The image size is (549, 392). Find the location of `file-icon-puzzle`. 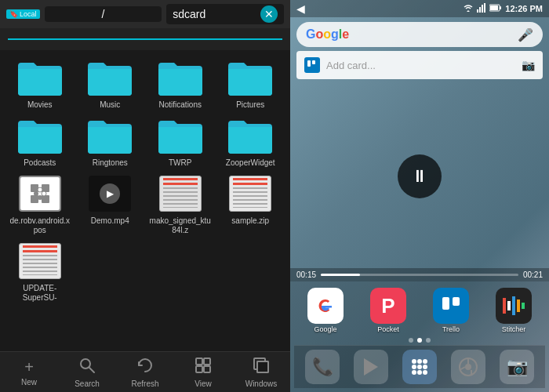

file-icon-puzzle is located at coordinates (40, 194).